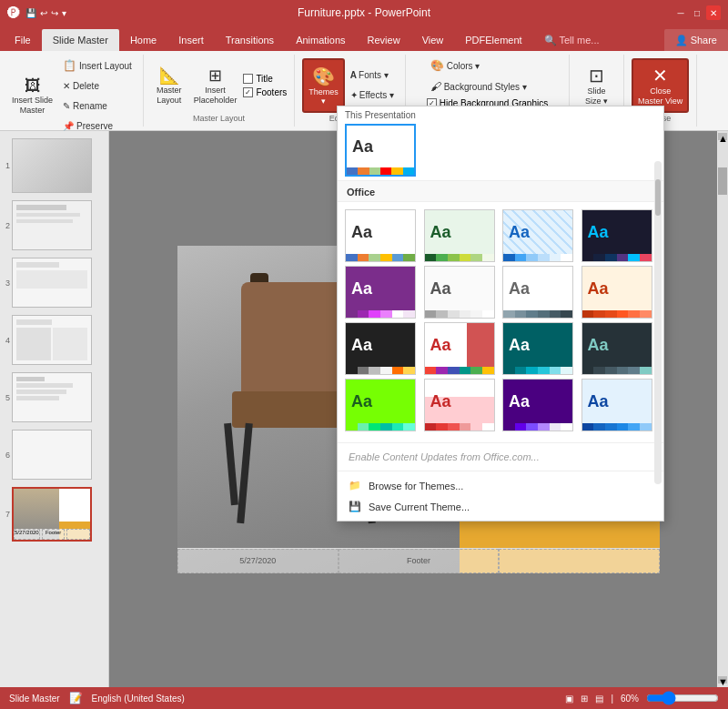 This screenshot has width=728, height=709. What do you see at coordinates (538, 427) in the screenshot?
I see `theme-purple2-bar` at bounding box center [538, 427].